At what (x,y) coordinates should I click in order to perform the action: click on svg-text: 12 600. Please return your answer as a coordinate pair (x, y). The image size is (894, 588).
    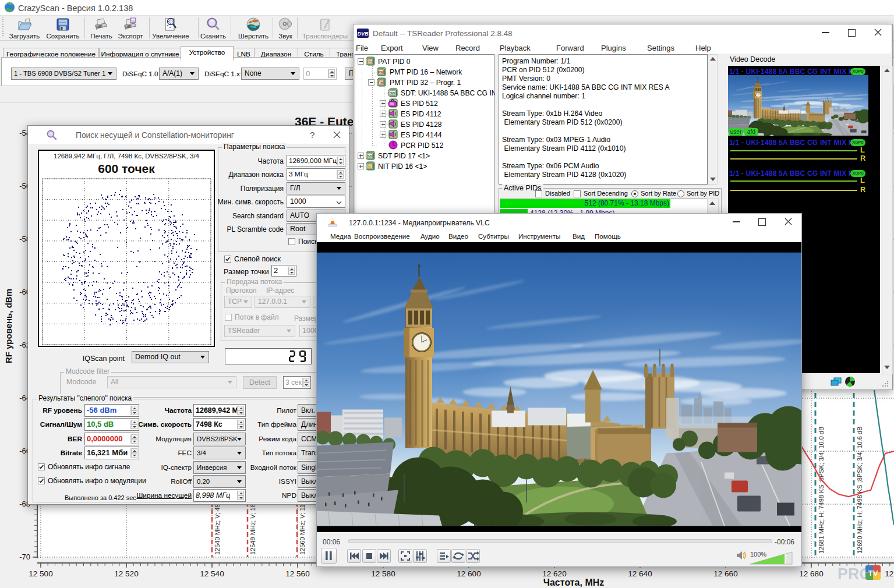
    Looking at the image, I should click on (468, 574).